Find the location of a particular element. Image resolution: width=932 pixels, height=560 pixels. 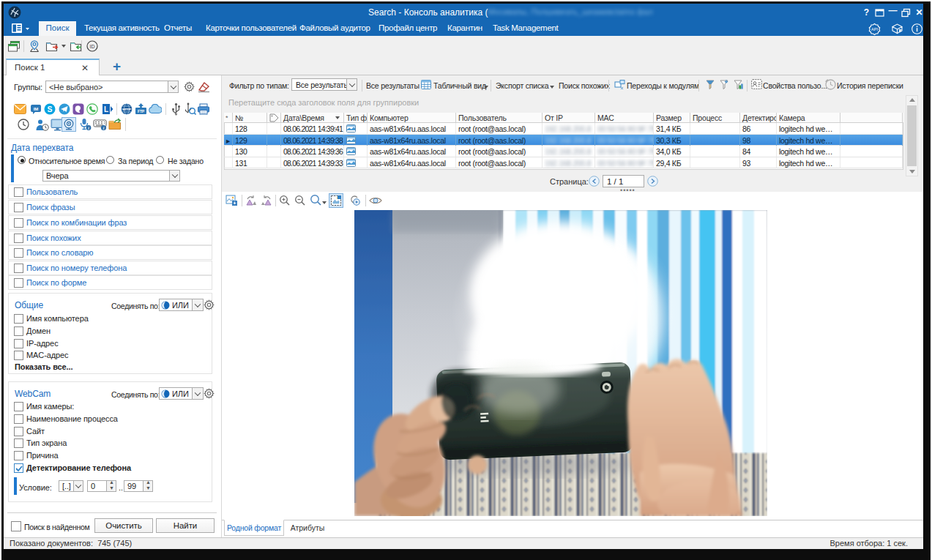

svg-text: API is located at coordinates (874, 29).